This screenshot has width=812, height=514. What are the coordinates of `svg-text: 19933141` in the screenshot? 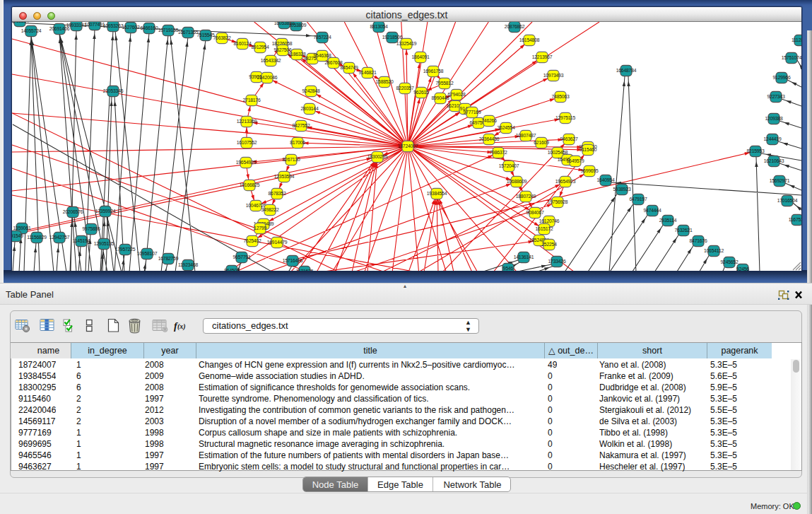 It's located at (76, 25).